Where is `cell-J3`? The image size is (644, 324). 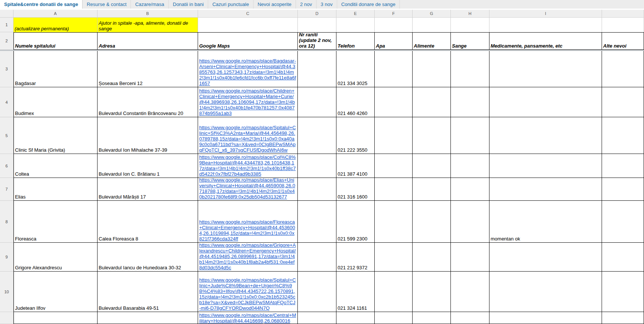
cell-J3 is located at coordinates (623, 69).